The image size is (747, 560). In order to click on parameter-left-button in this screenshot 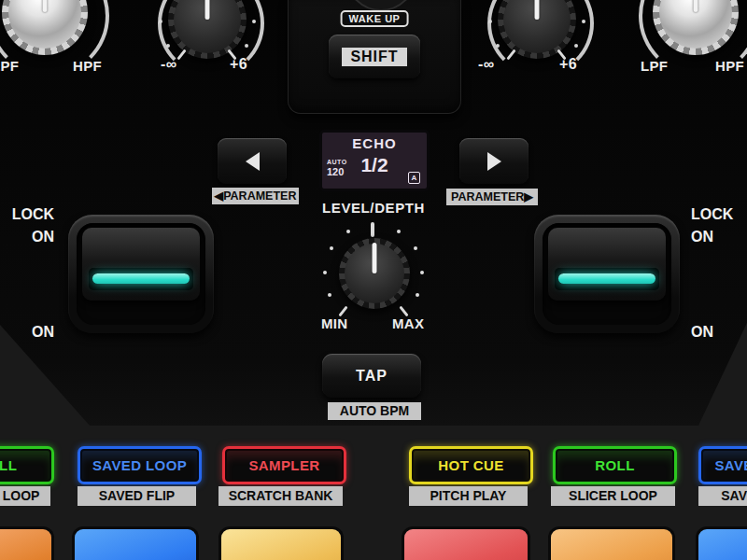, I will do `click(252, 161)`.